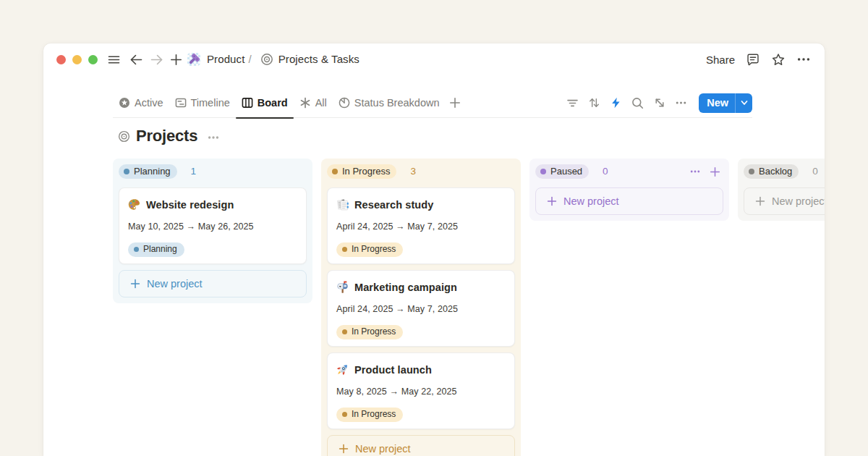 Image resolution: width=868 pixels, height=456 pixels. What do you see at coordinates (616, 103) in the screenshot?
I see `automation-bolt-icon` at bounding box center [616, 103].